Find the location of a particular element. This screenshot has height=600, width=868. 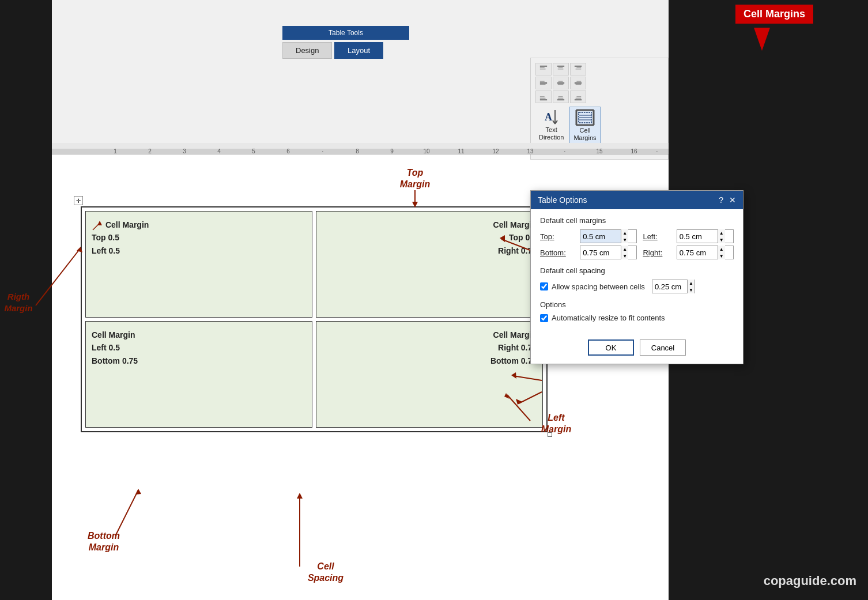

dialog-help-button: ? is located at coordinates (721, 200).